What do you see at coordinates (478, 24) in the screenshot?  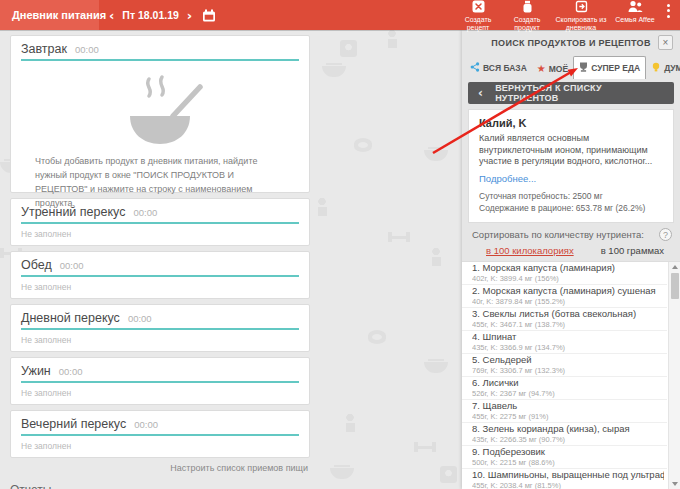 I see `button-label: Создать рецепт` at bounding box center [478, 24].